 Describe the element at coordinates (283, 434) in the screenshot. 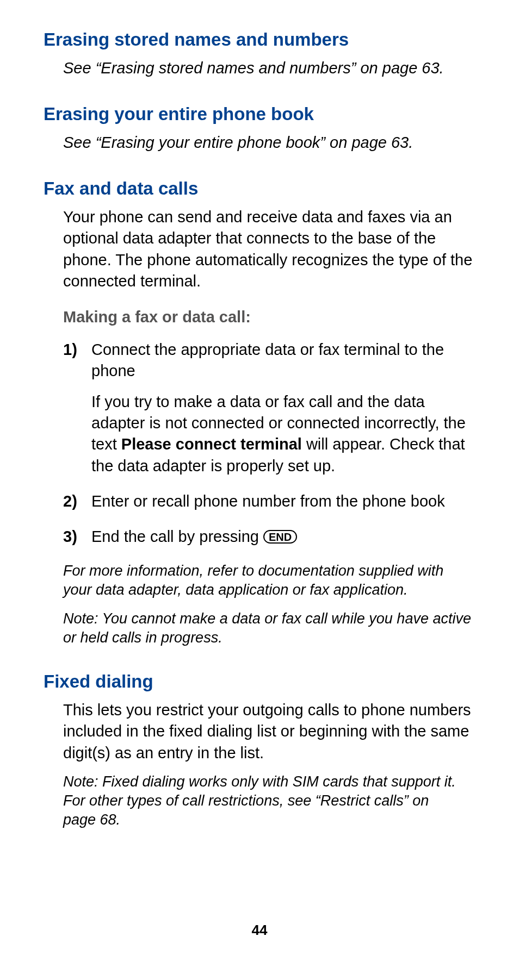

I see `step-1-p2: If you try to make a data or fax call an…` at that location.